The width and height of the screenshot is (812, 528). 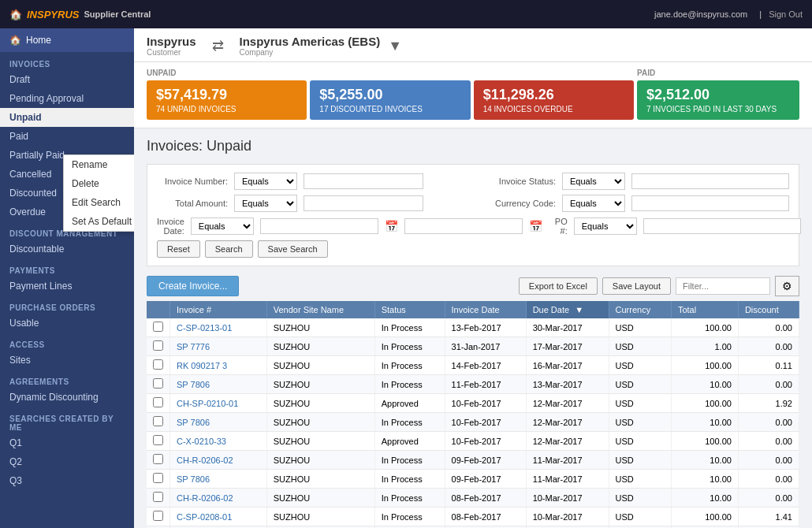 I want to click on sidebar-item-pending-approval: Pending Approval, so click(x=67, y=99).